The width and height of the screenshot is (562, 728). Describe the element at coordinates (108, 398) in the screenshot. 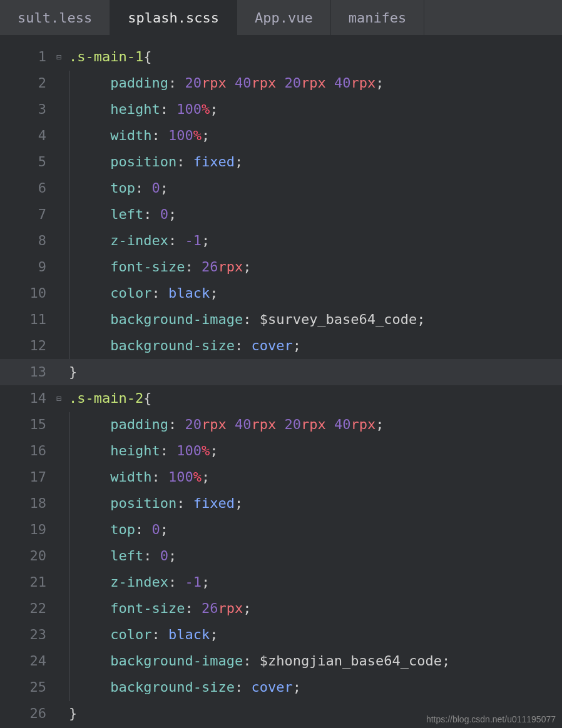

I see `code-content: .s-main-2{` at that location.